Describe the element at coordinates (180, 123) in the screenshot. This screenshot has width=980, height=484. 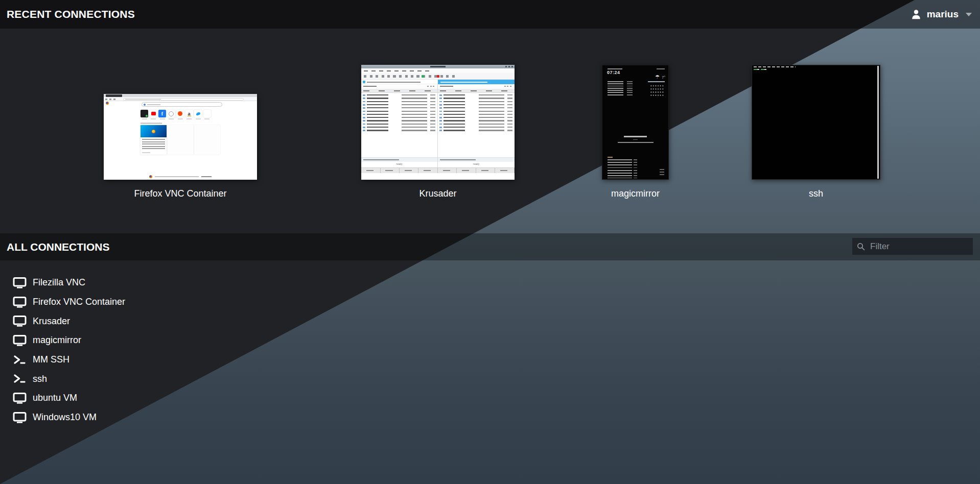
I see `recent-connection-firefox-vnc-container: f a Firefox VNC Container` at that location.